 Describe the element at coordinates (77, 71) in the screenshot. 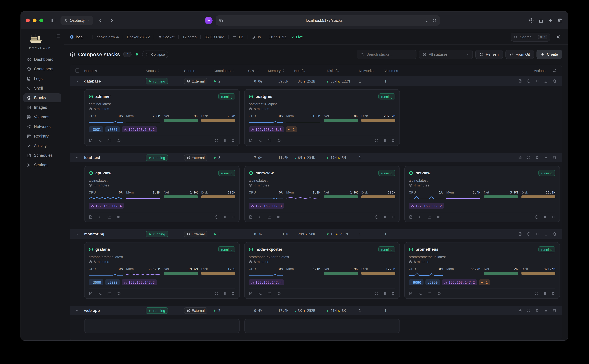

I see `select-all-checkbox` at that location.